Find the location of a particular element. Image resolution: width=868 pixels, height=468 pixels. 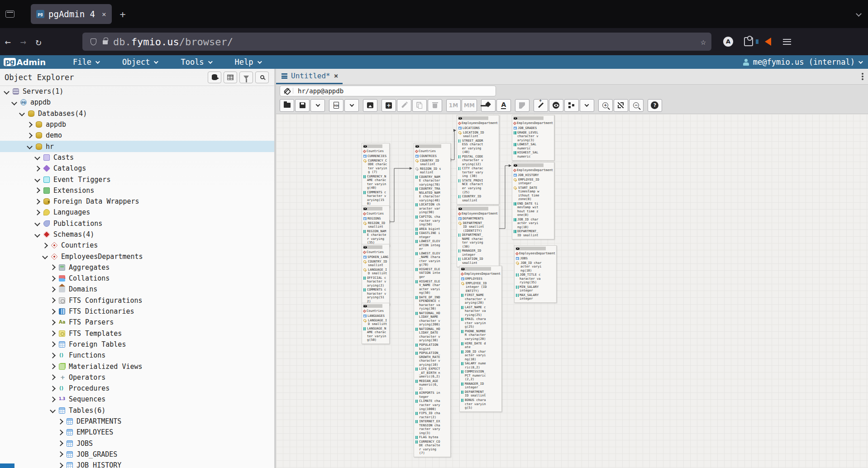

extension-a-icon: A is located at coordinates (728, 42).